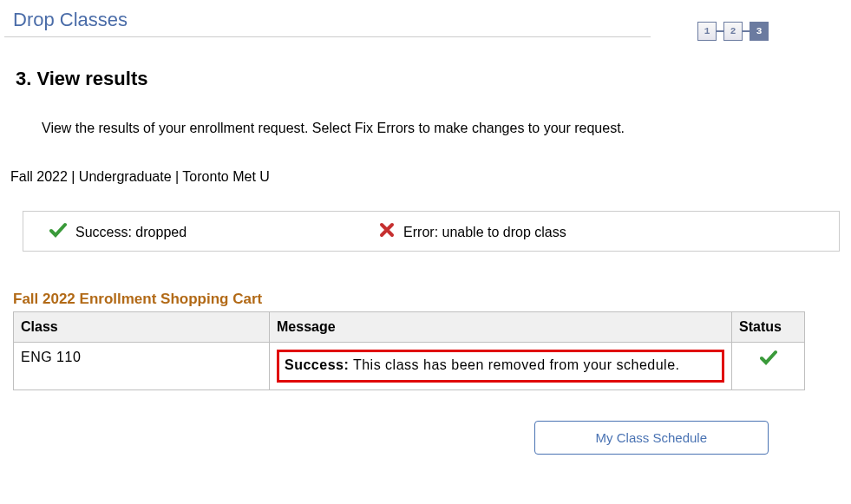 This screenshot has width=851, height=504. I want to click on legend-success-label: Success: dropped, so click(131, 232).